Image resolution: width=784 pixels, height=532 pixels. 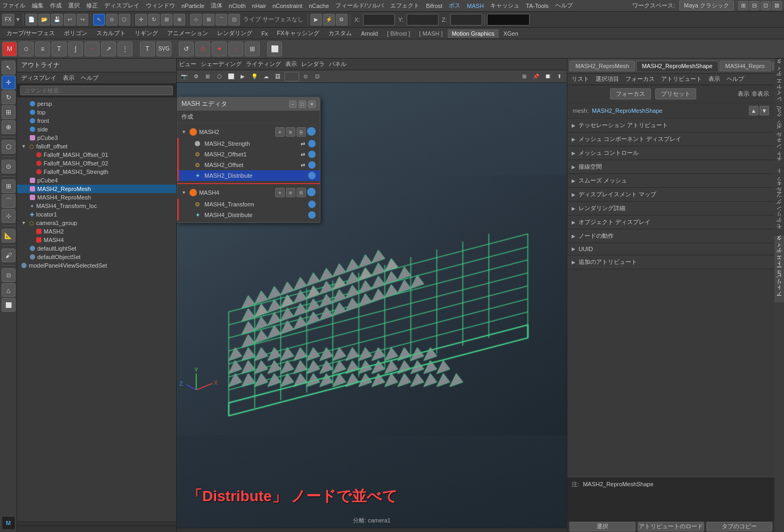 What do you see at coordinates (360, 5) in the screenshot?
I see `menu-fields: フィールド/ソルバ` at bounding box center [360, 5].